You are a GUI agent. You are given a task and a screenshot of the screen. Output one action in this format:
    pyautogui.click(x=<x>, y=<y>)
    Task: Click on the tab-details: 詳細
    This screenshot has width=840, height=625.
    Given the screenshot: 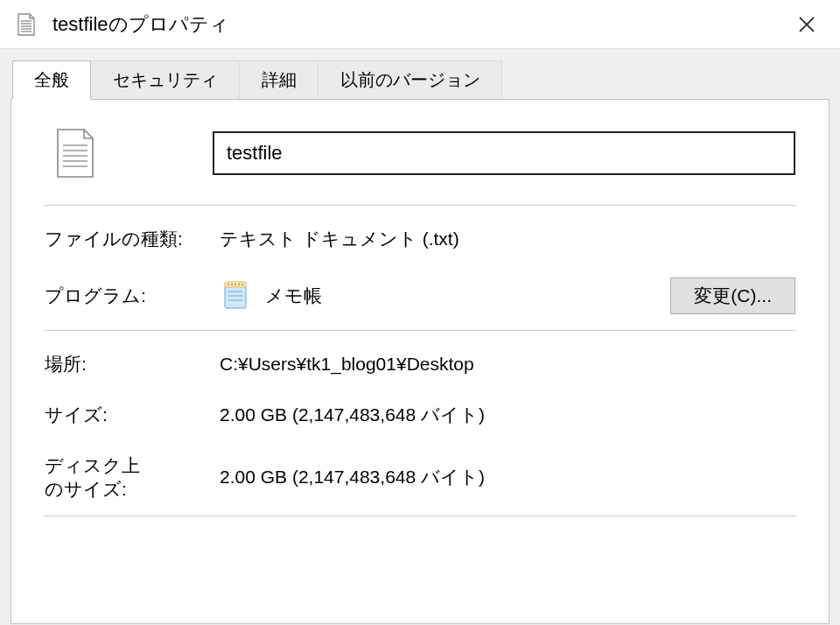 What is the action you would take?
    pyautogui.click(x=279, y=81)
    